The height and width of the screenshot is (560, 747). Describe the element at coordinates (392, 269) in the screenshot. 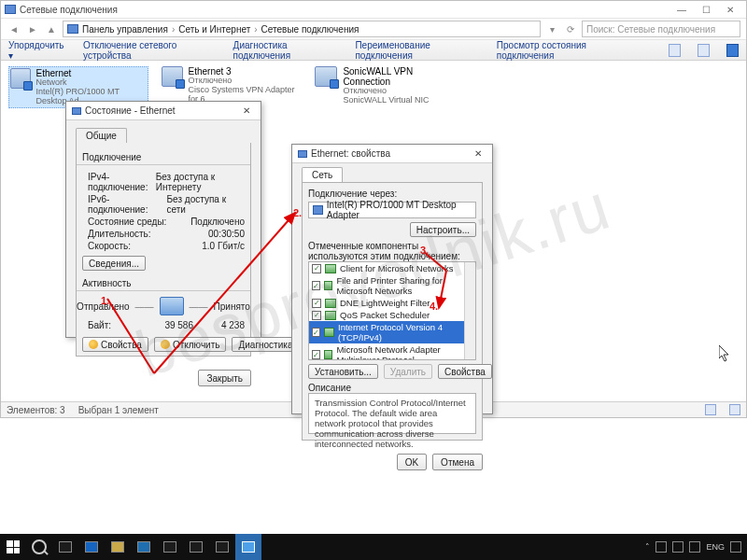

I see `list-item: ✓Client for Microsoft Networks` at that location.